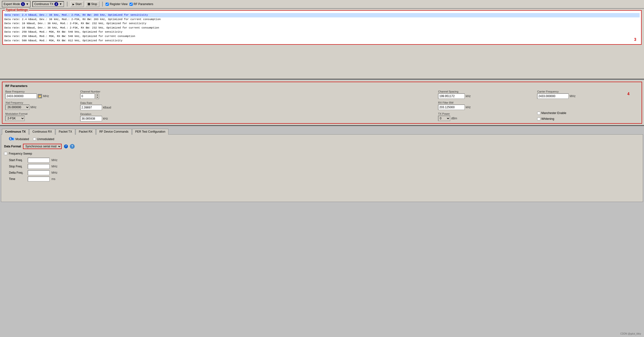 This screenshot has width=644, height=337. I want to click on continuous-tx-label: Continuous TX, so click(44, 4).